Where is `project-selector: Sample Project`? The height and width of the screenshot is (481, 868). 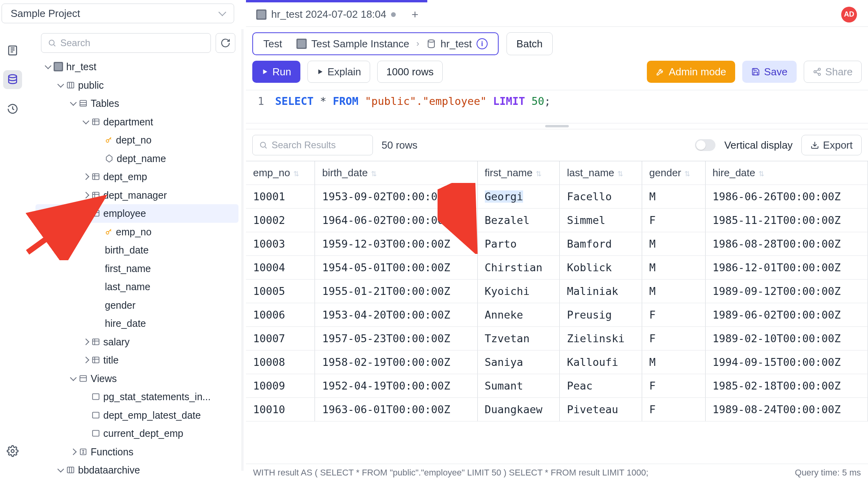
project-selector: Sample Project is located at coordinates (118, 13).